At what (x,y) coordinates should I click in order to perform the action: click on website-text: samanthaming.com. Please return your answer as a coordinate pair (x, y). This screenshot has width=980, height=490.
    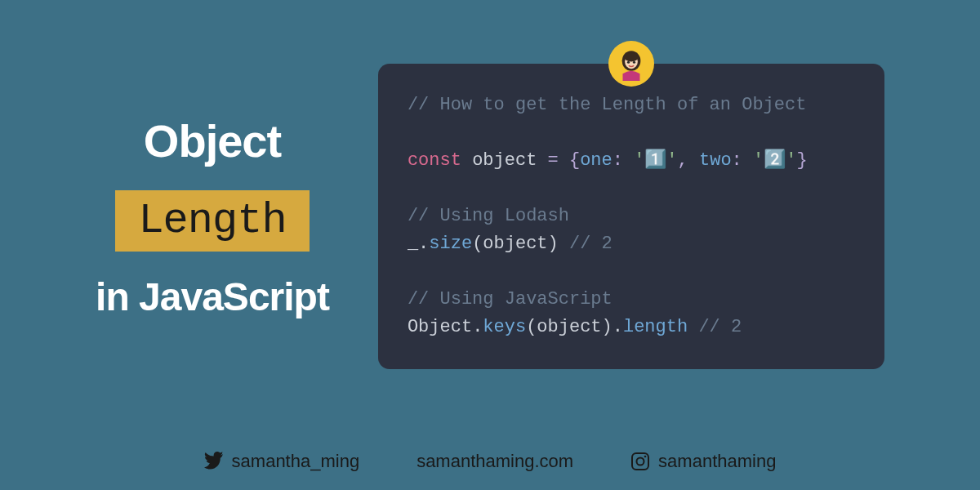
    Looking at the image, I should click on (495, 461).